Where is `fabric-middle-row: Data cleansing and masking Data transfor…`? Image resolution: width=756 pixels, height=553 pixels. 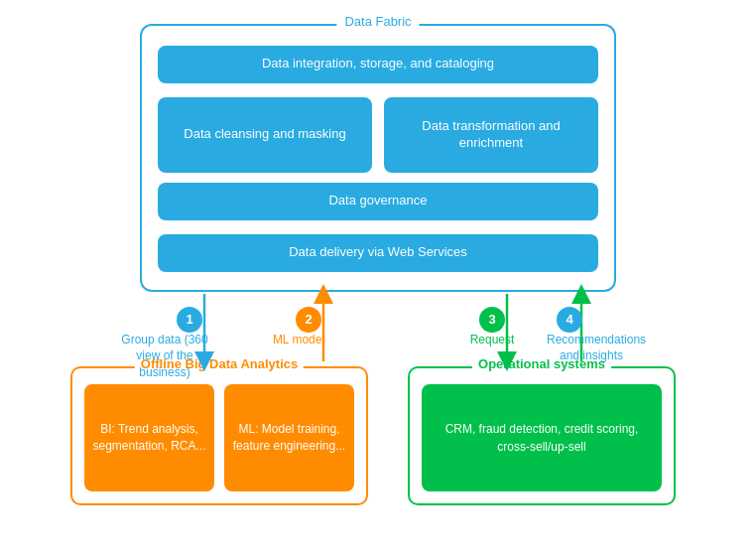 fabric-middle-row: Data cleansing and masking Data transfor… is located at coordinates (378, 135).